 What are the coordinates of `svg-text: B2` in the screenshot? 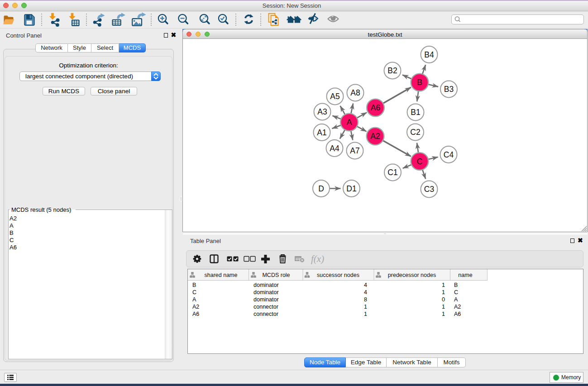 It's located at (392, 71).